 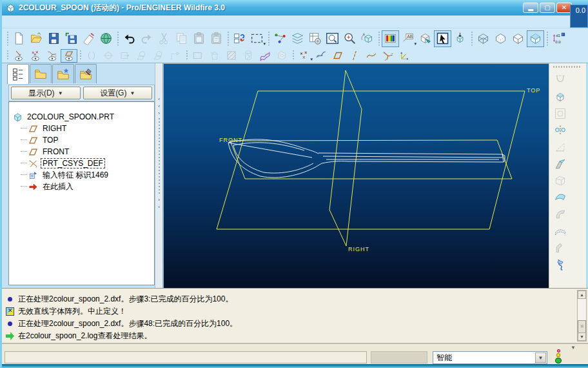 What do you see at coordinates (298, 39) in the screenshot?
I see `layers-button` at bounding box center [298, 39].